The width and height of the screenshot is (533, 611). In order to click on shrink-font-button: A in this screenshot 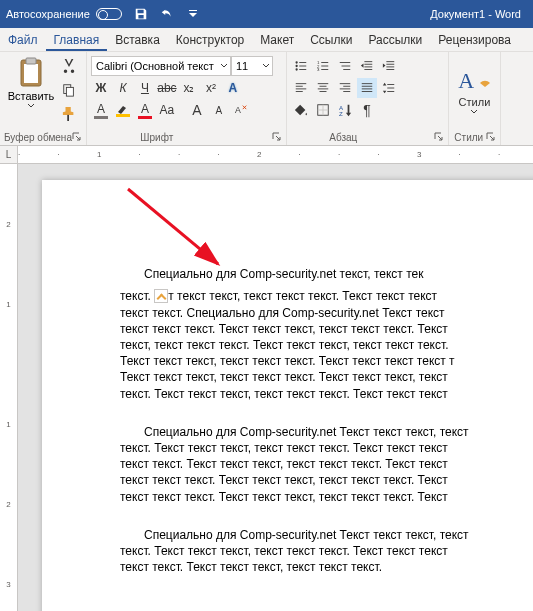, I will do `click(219, 110)`.